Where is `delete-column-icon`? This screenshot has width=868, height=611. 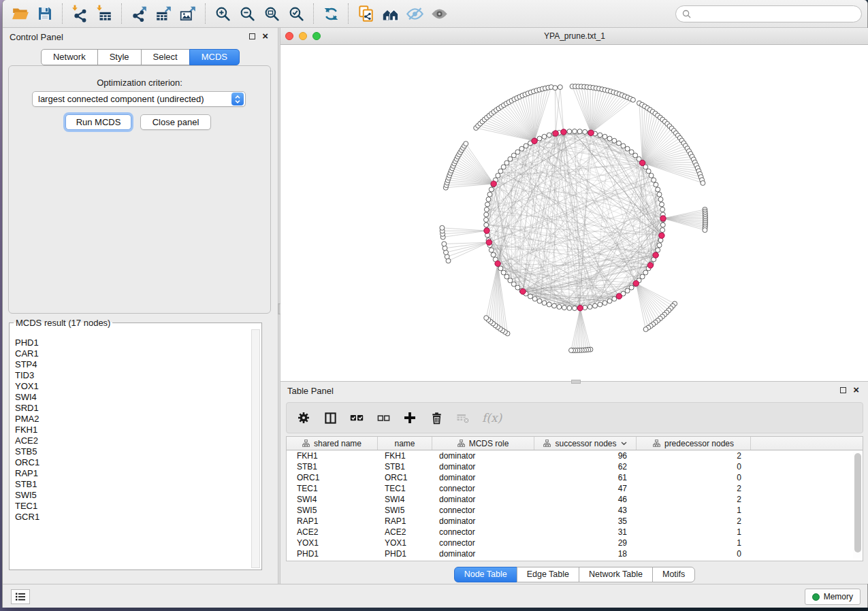 delete-column-icon is located at coordinates (436, 418).